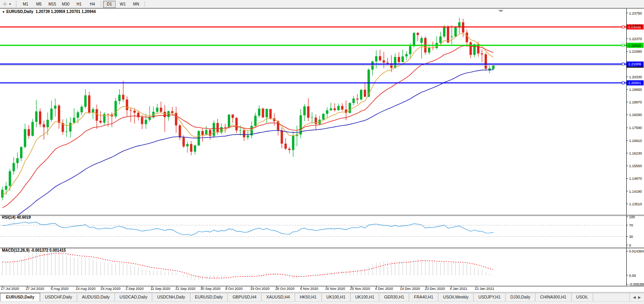  Describe the element at coordinates (79, 4) in the screenshot. I see `timeframe-button-h1: H1` at that location.